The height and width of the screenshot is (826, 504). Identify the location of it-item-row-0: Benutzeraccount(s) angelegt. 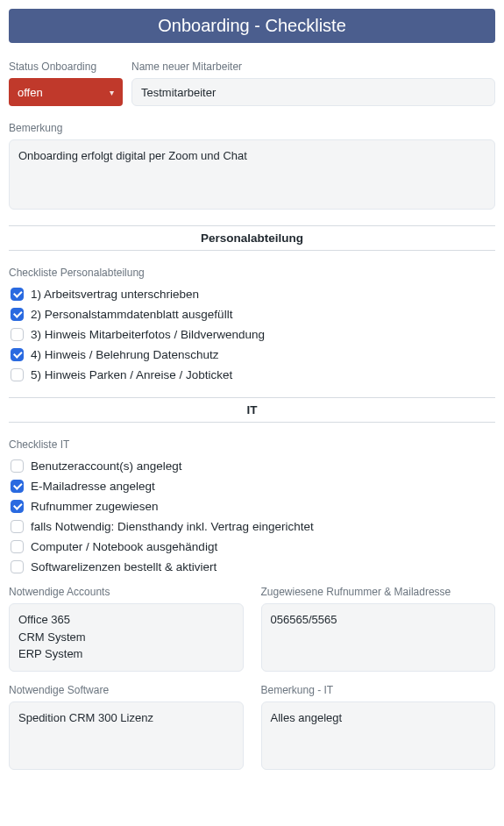
(252, 466).